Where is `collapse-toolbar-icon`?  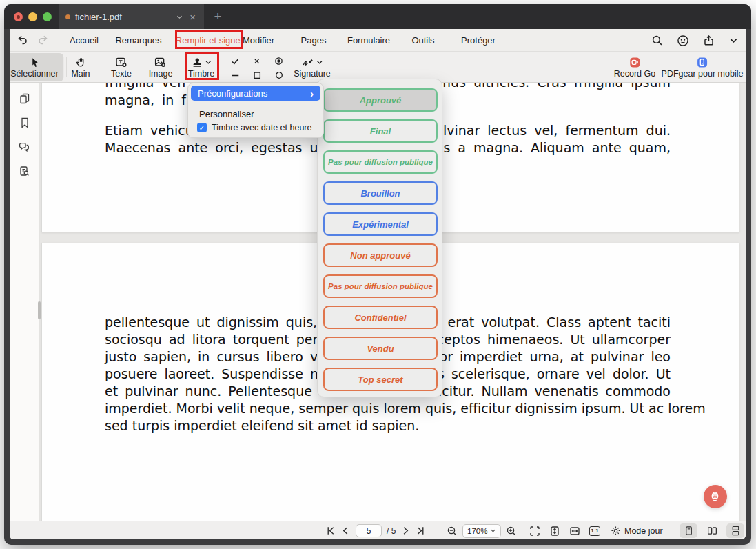 collapse-toolbar-icon is located at coordinates (733, 40).